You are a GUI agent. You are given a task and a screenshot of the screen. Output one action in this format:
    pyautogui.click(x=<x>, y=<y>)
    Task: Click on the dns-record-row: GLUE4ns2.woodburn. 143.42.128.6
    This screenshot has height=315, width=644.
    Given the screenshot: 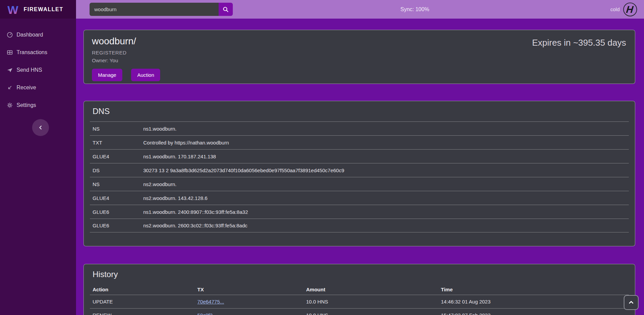 What is the action you would take?
    pyautogui.click(x=360, y=198)
    